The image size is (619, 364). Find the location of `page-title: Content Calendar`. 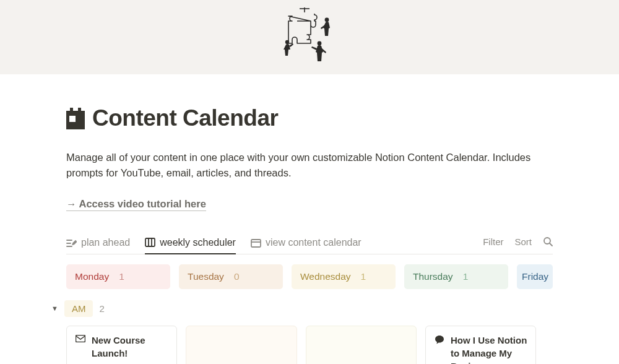

page-title: Content Calendar is located at coordinates (185, 118).